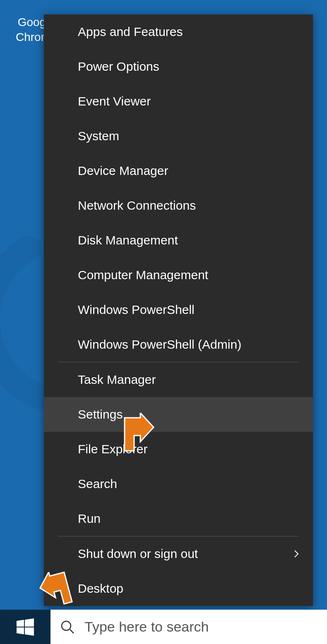 The width and height of the screenshot is (327, 644). Describe the element at coordinates (67, 627) in the screenshot. I see `search-icon` at that location.